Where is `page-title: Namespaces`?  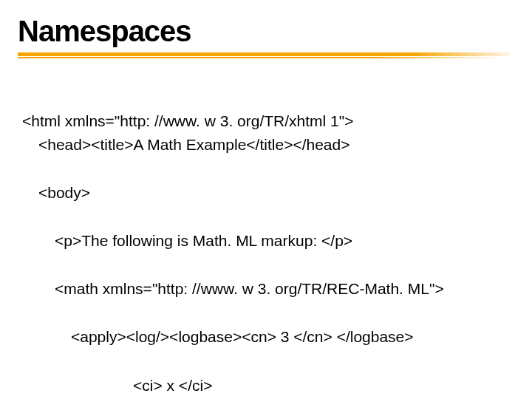
page-title: Namespaces is located at coordinates (264, 31).